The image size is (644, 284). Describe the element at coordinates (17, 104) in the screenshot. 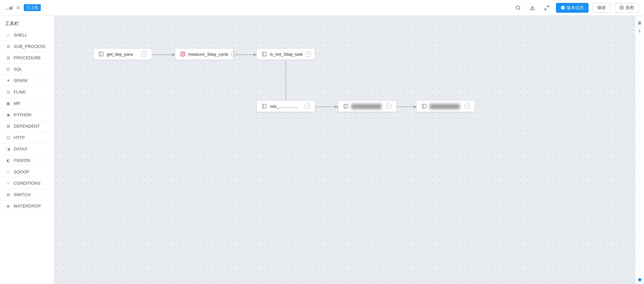

I see `sidebar-item-label-mr: MR` at that location.